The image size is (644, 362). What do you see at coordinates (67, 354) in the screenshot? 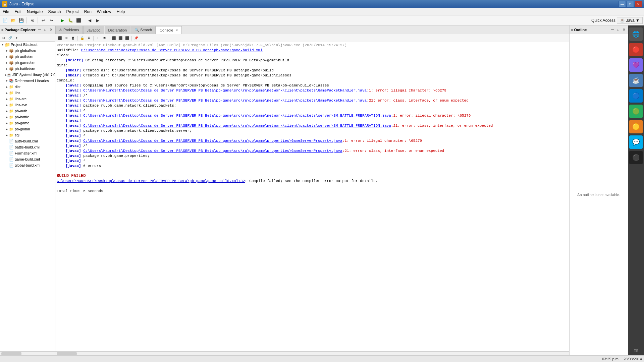
I see `console-scrollbar-thumb` at bounding box center [67, 354].